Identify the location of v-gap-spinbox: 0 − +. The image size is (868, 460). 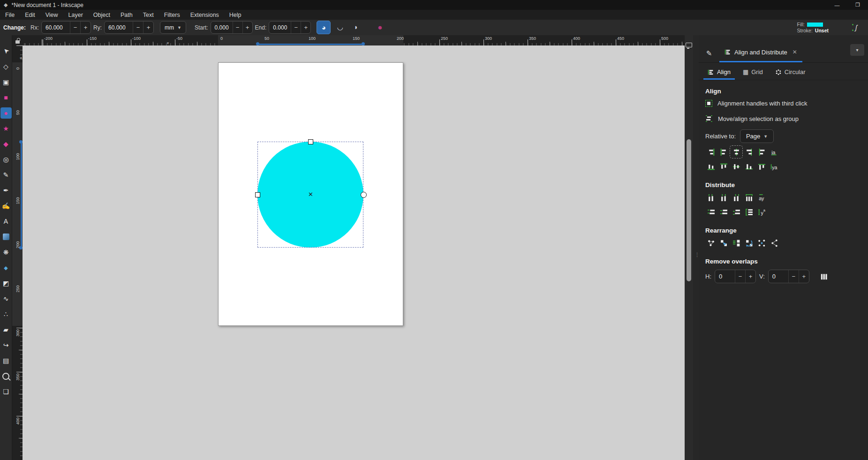
(789, 277).